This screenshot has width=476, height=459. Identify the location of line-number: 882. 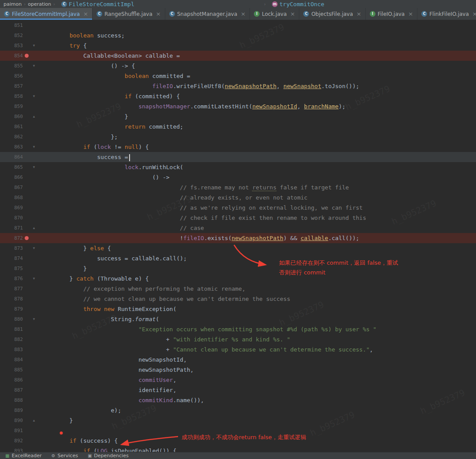
(11, 339).